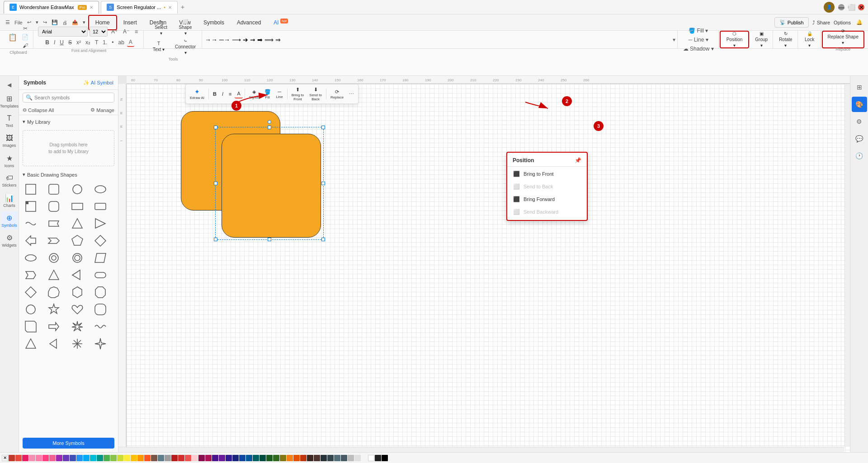 This screenshot has width=868, height=463. I want to click on ordered-list-button: 1., so click(105, 42).